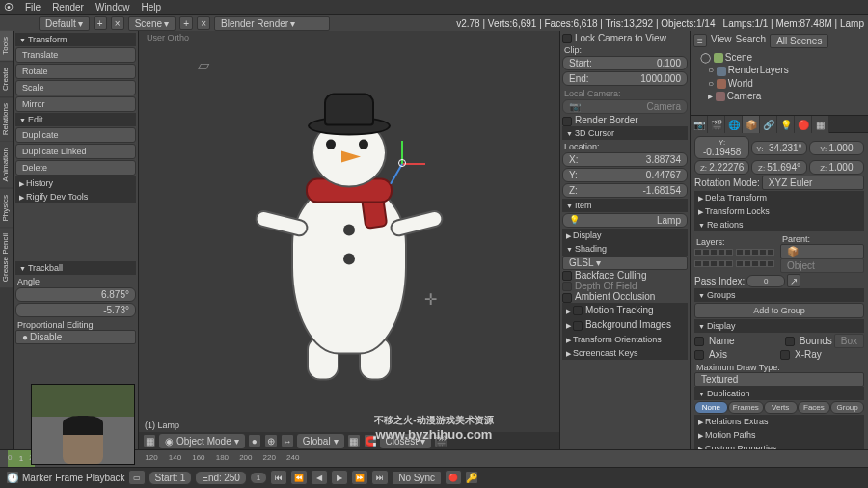 Image resolution: width=868 pixels, height=488 pixels. What do you see at coordinates (779, 311) in the screenshot?
I see `add-to-group-button: Add to Group` at bounding box center [779, 311].